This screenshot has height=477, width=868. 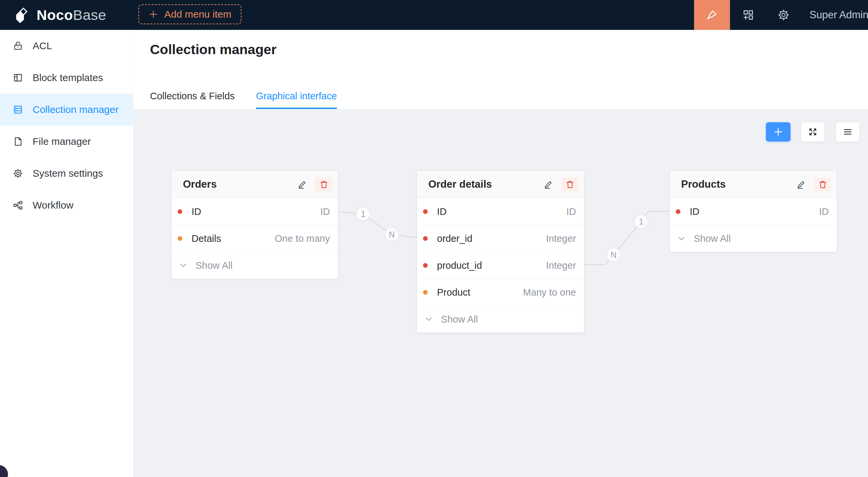 What do you see at coordinates (753, 184) in the screenshot?
I see `entity-card-header: Products` at bounding box center [753, 184].